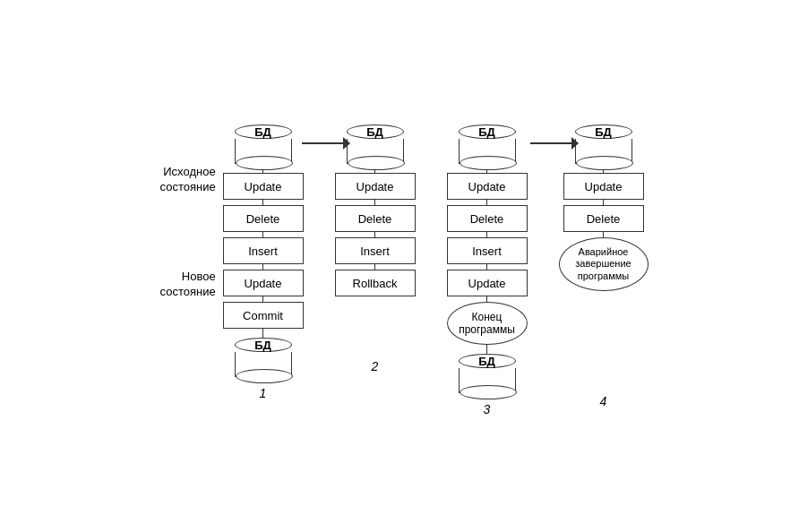  What do you see at coordinates (487, 283) in the screenshot?
I see `op-update2-3: Update` at bounding box center [487, 283].